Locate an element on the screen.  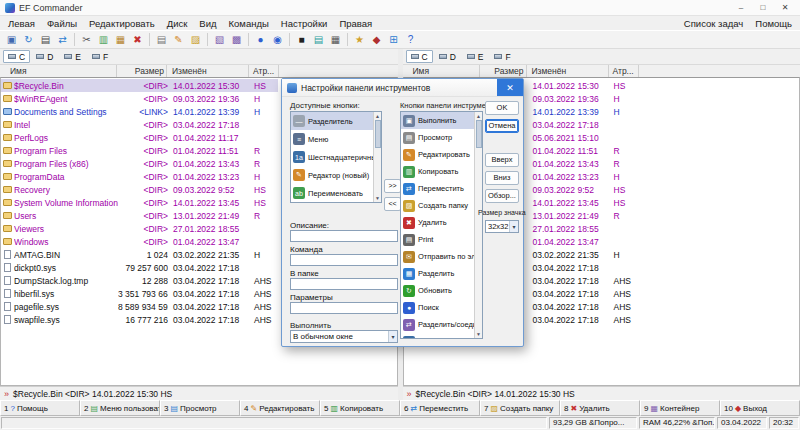
delete-icon: ✖ is located at coordinates (138, 40).